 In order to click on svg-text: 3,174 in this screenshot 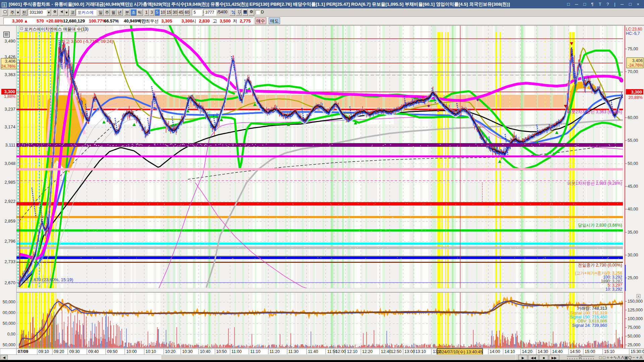, I will do `click(10, 127)`.